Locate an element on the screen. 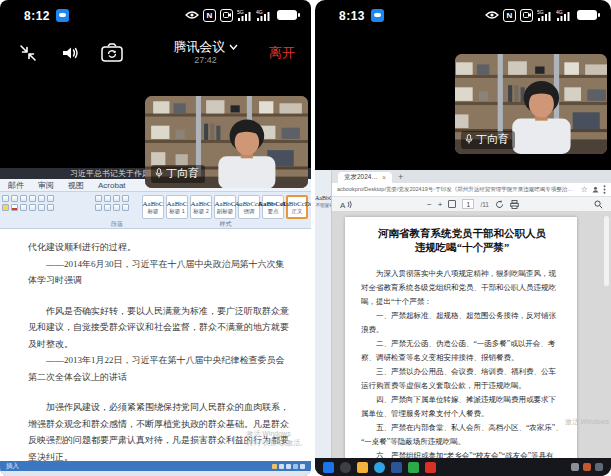 The width and height of the screenshot is (611, 476). pdf-paragraph: 四、严禁向下属单位转嫁、摊派违规吃喝费用或要求下属单位、管理服务对象支付个人餐费… is located at coordinates (462, 407).